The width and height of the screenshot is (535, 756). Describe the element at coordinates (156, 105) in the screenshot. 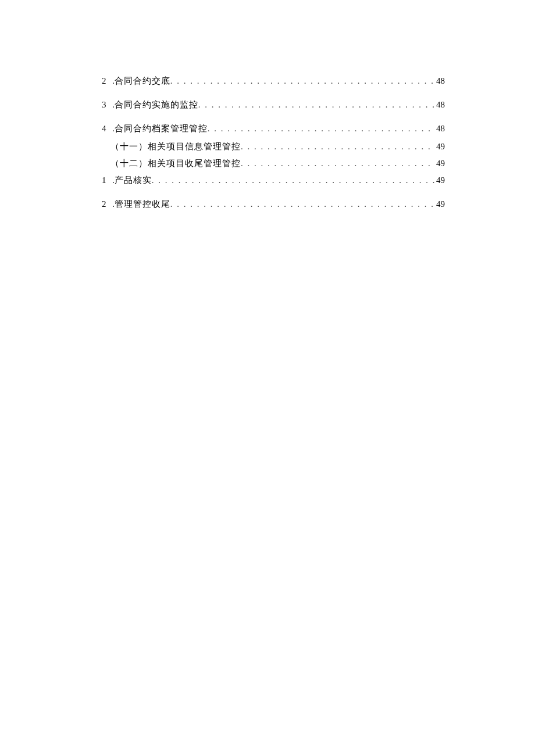

I see `toc-title: 合同合约实施的监控` at that location.